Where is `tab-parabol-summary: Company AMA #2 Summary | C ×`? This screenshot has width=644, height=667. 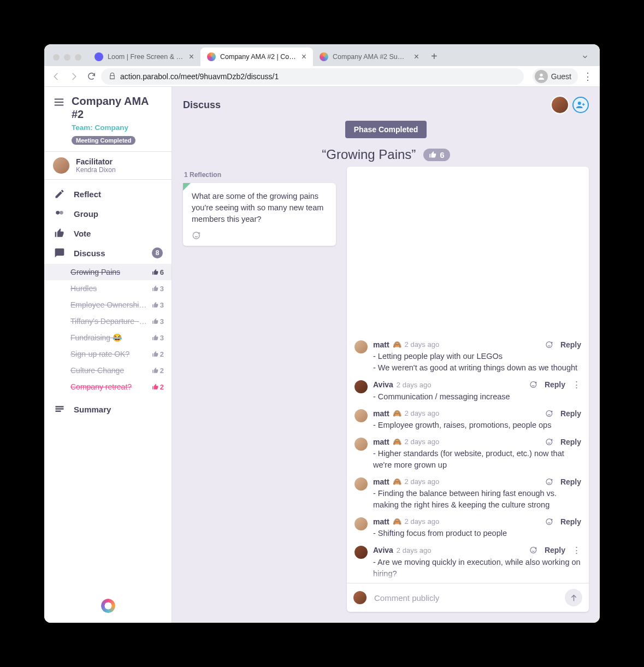 tab-parabol-summary: Company AMA #2 Summary | C × is located at coordinates (369, 57).